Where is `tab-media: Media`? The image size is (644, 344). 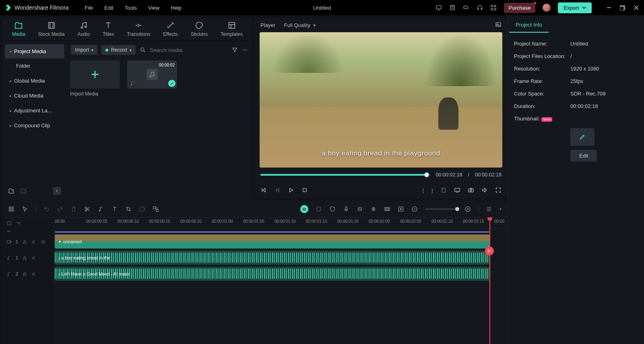
tab-media: Media is located at coordinates (19, 29).